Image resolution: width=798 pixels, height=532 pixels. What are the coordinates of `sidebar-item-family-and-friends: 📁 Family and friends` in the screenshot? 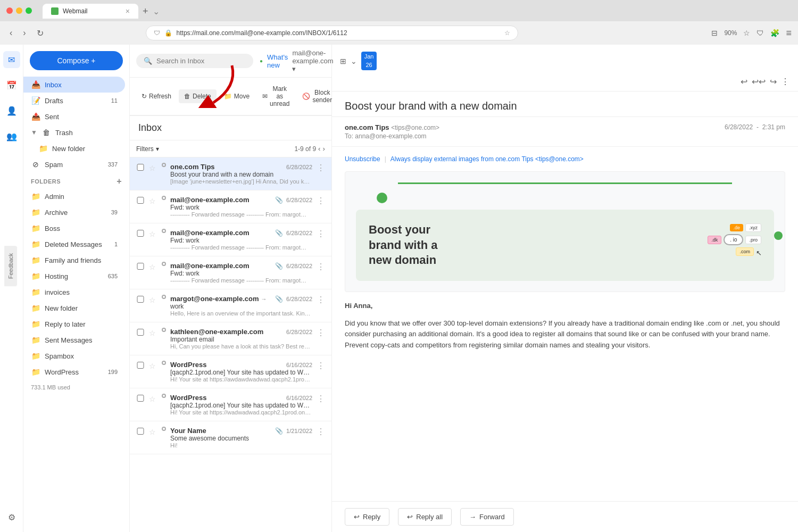 It's located at (74, 260).